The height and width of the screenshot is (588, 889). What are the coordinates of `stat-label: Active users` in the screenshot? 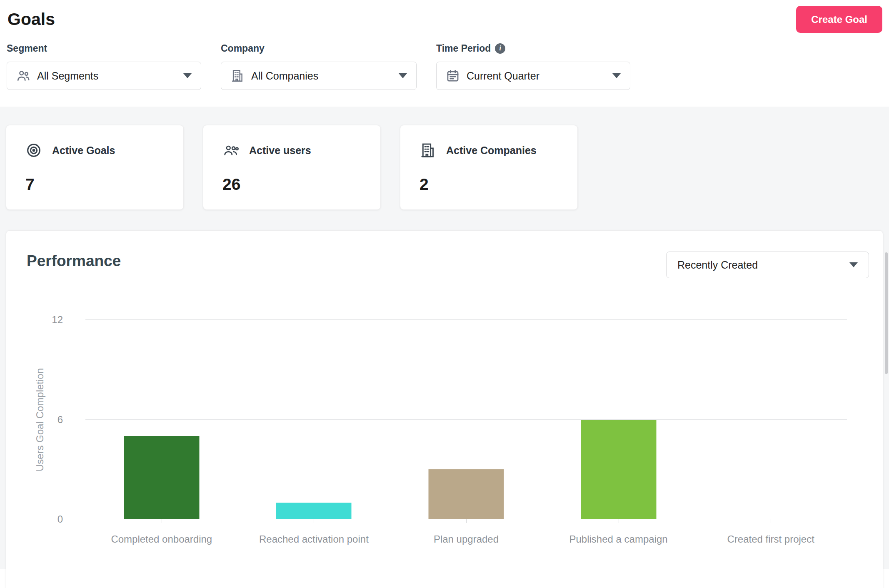 It's located at (280, 151).